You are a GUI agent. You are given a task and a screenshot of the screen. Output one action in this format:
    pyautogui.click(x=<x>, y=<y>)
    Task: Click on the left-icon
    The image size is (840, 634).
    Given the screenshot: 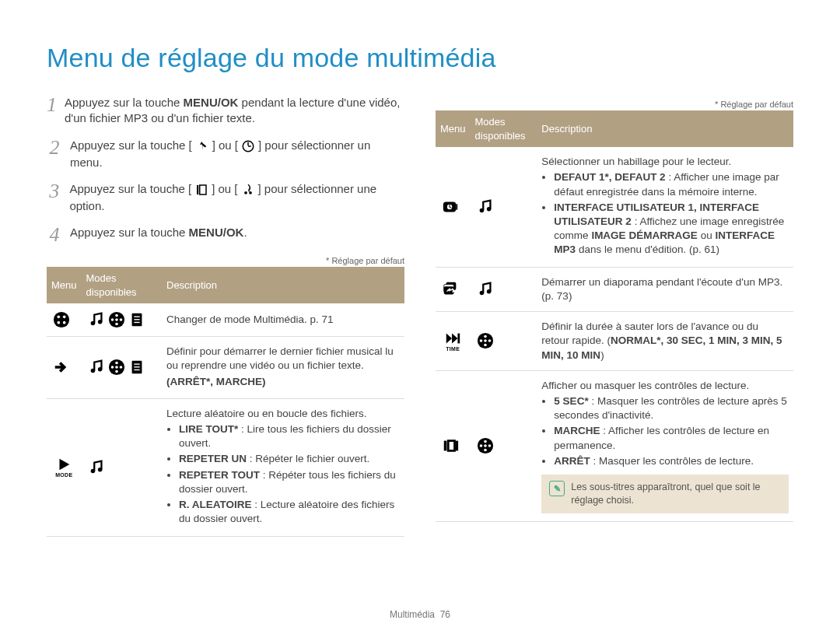 What is the action you would take?
    pyautogui.click(x=201, y=190)
    